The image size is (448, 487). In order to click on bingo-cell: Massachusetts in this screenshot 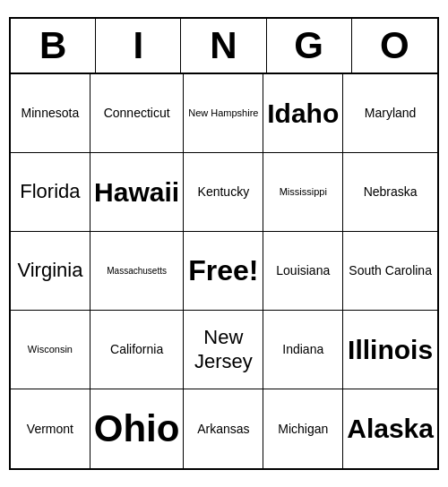, I will do `click(138, 271)`.